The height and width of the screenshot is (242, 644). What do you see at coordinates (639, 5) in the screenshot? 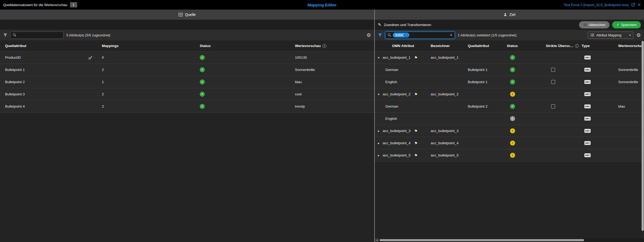
I see `close-icon: ✕` at bounding box center [639, 5].